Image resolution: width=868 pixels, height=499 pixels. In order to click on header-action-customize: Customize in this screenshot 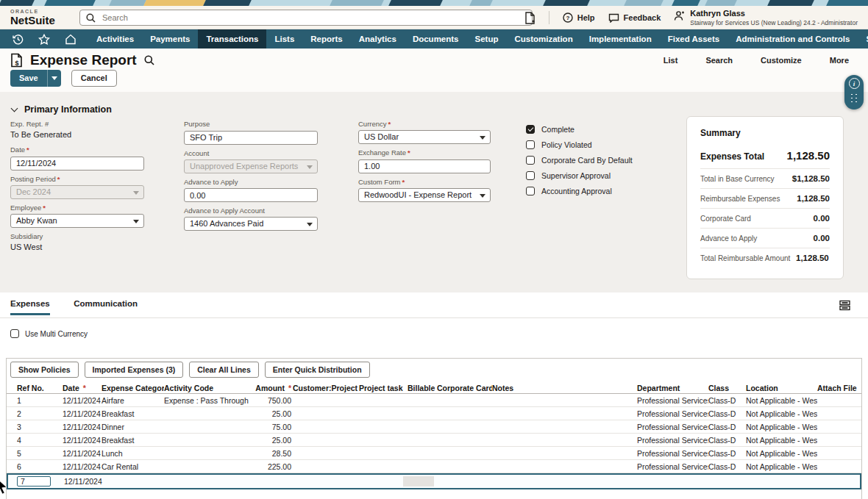, I will do `click(781, 60)`.